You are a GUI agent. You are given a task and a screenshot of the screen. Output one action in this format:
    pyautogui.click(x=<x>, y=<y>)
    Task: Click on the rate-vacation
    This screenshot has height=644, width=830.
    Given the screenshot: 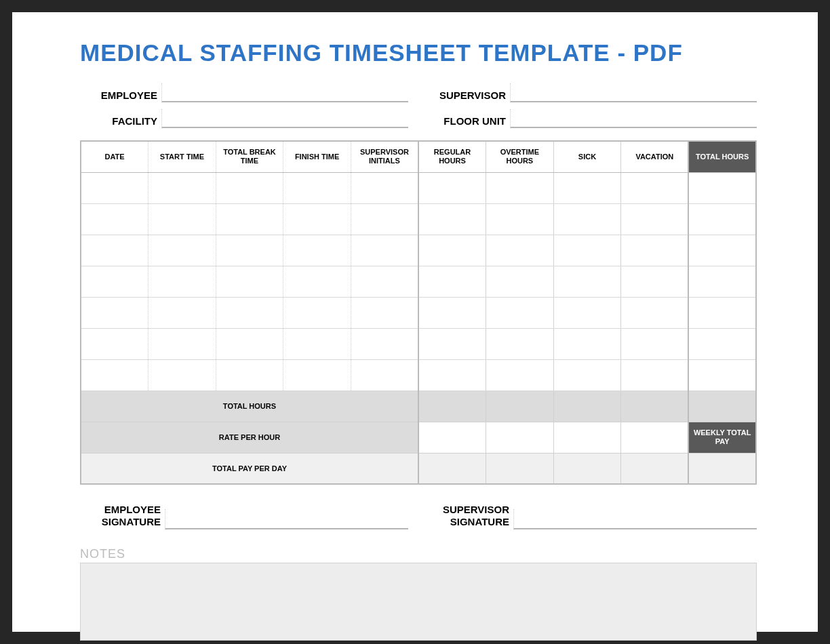 What is the action you would take?
    pyautogui.click(x=655, y=437)
    